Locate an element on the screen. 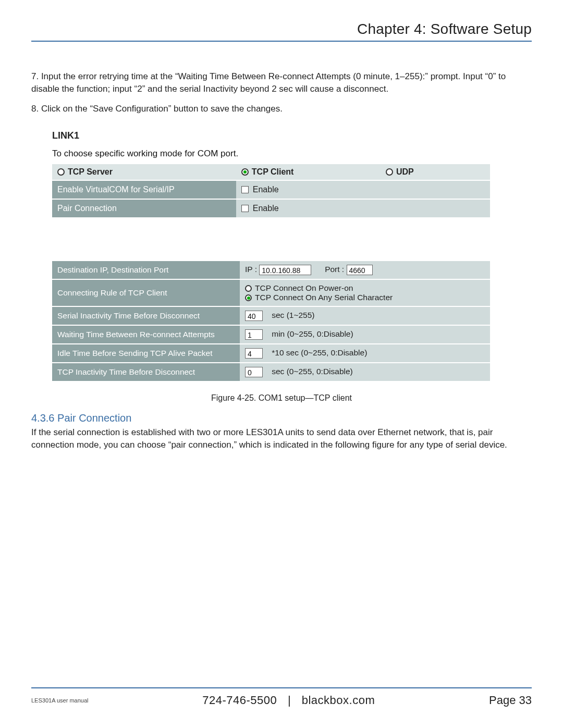 Image resolution: width=563 pixels, height=728 pixels. link1-desc: To choose specific working mode for COM … is located at coordinates (271, 154).